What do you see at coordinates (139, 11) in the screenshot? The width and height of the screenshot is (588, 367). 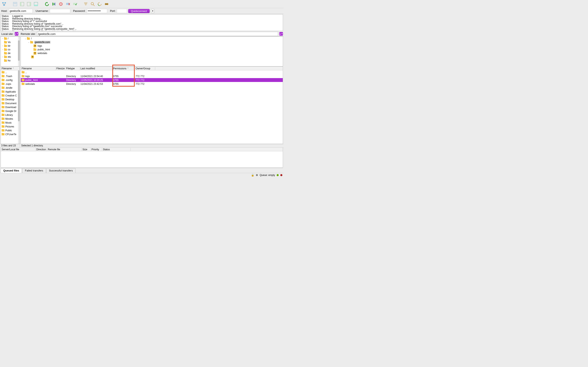 I see `quickconnect-button: Quickconnect` at bounding box center [139, 11].